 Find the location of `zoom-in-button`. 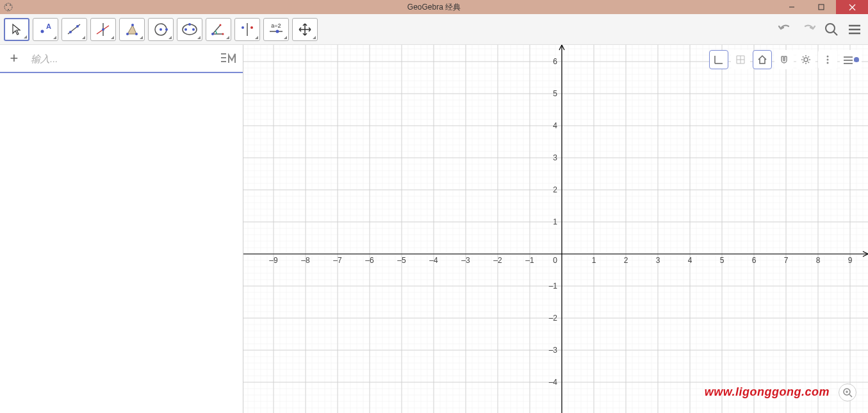

zoom-in-button is located at coordinates (848, 392).